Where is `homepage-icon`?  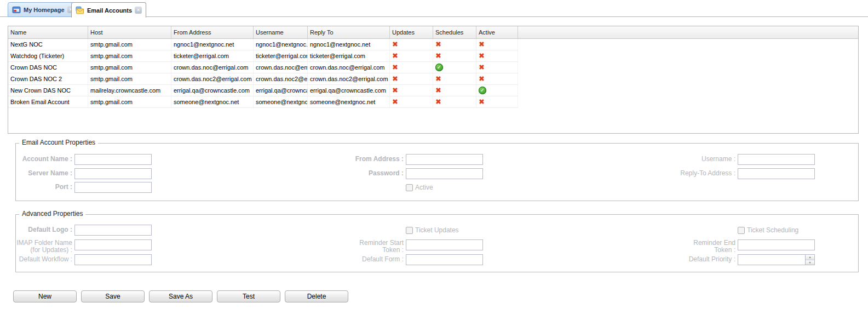 homepage-icon is located at coordinates (16, 10).